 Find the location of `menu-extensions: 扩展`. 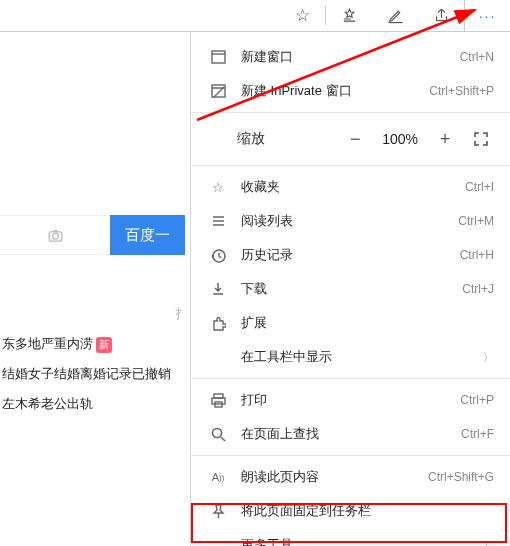

menu-extensions: 扩展 is located at coordinates (350, 323).